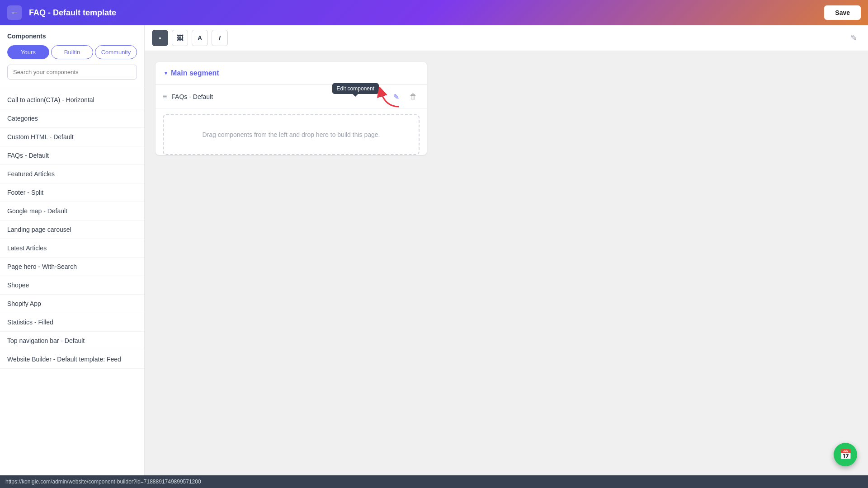  I want to click on edit-icon: ✎, so click(396, 97).